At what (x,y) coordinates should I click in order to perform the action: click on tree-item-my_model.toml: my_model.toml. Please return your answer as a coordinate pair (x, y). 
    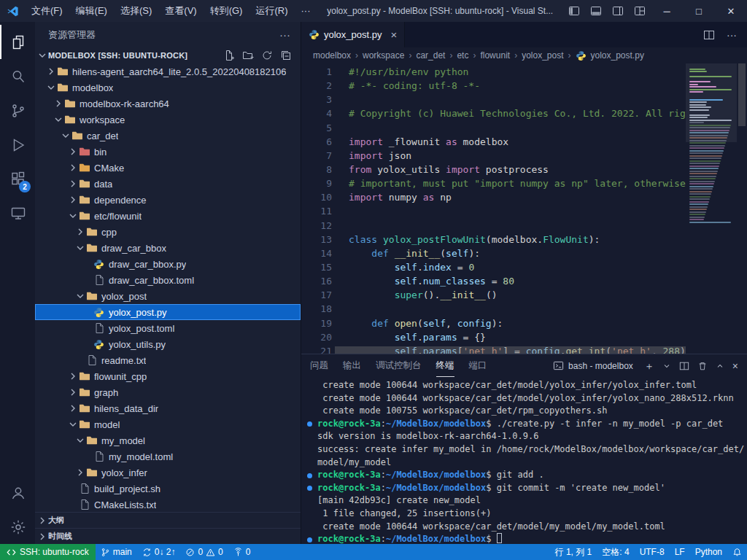
    Looking at the image, I should click on (168, 456).